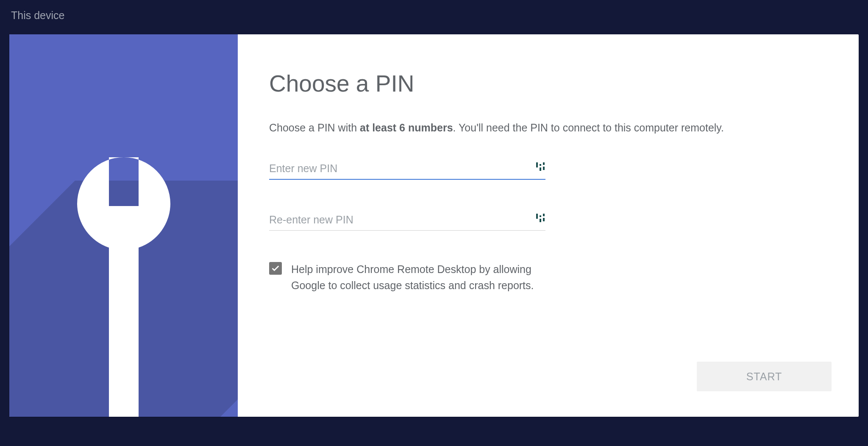 The width and height of the screenshot is (868, 446). Describe the element at coordinates (409, 278) in the screenshot. I see `usage-stats-row: Help improve Chrome Remote Desktop by al…` at that location.